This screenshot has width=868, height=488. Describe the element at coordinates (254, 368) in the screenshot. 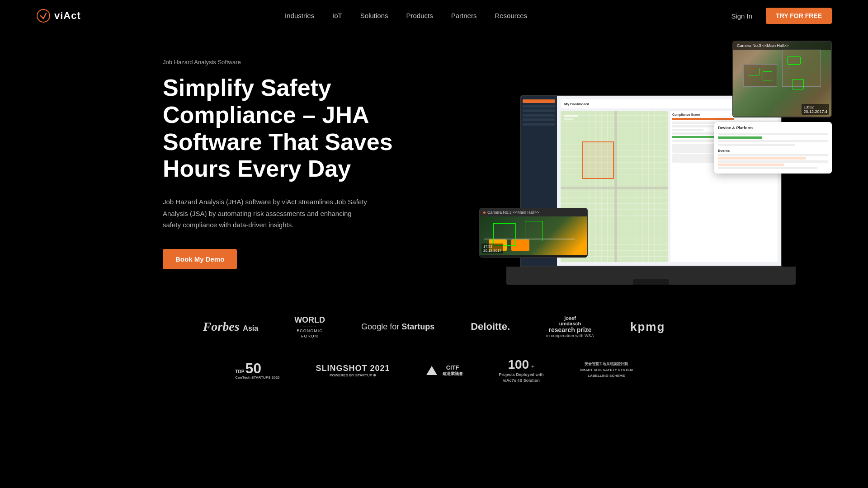

I see `top50-number: 50` at that location.